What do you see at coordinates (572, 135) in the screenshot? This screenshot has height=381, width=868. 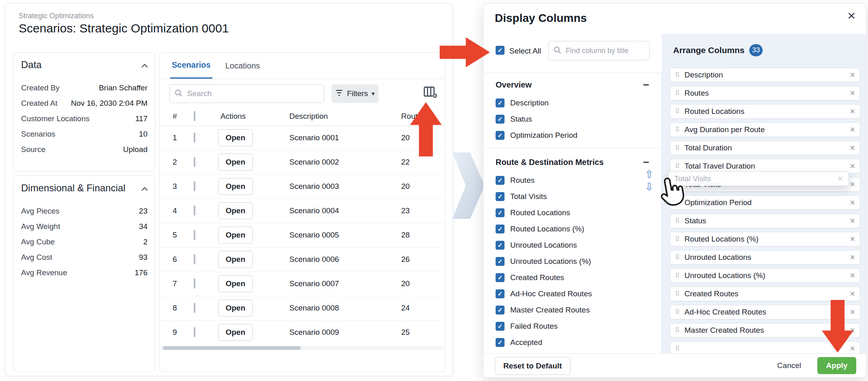 I see `column-option: Optimization Period` at bounding box center [572, 135].